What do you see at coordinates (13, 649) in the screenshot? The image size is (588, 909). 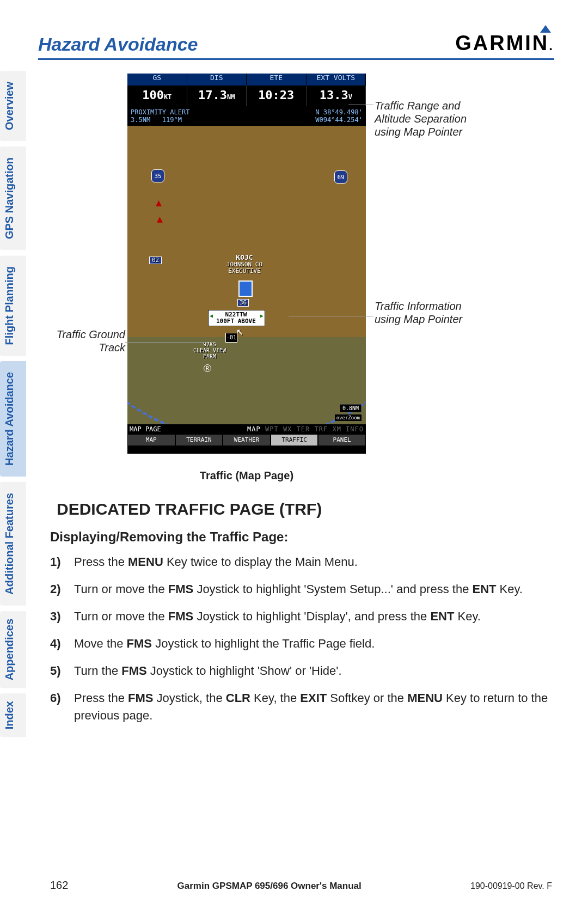 I see `tab-appendices: Appendices` at bounding box center [13, 649].